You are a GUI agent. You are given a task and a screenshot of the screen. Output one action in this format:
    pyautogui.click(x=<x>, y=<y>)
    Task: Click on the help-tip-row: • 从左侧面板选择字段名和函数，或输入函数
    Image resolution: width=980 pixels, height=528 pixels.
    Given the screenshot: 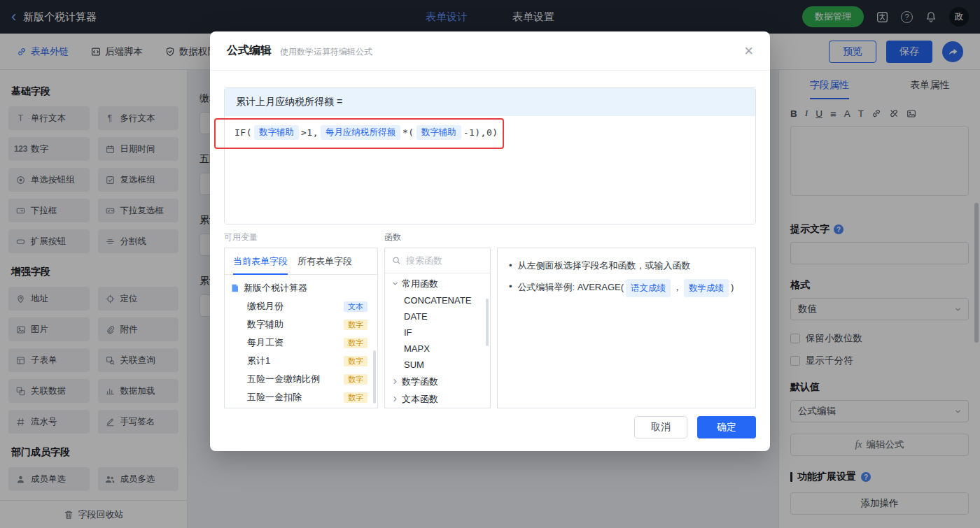 What is the action you would take?
    pyautogui.click(x=626, y=266)
    